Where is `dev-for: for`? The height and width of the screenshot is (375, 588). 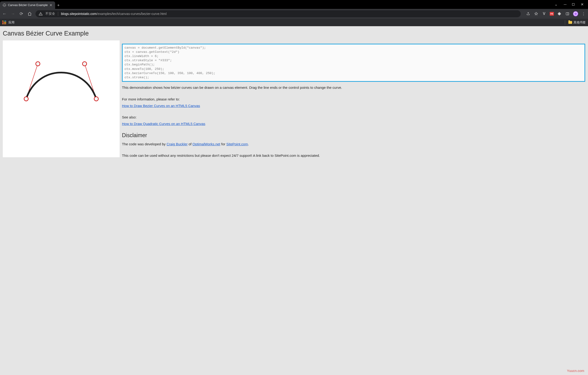 dev-for: for is located at coordinates (223, 144).